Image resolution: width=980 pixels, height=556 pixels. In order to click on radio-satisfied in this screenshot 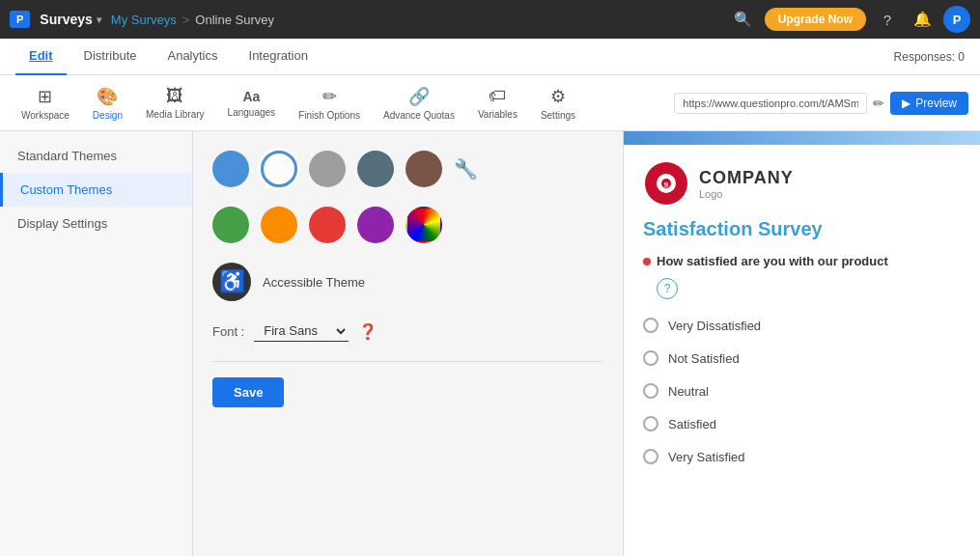, I will do `click(651, 424)`.